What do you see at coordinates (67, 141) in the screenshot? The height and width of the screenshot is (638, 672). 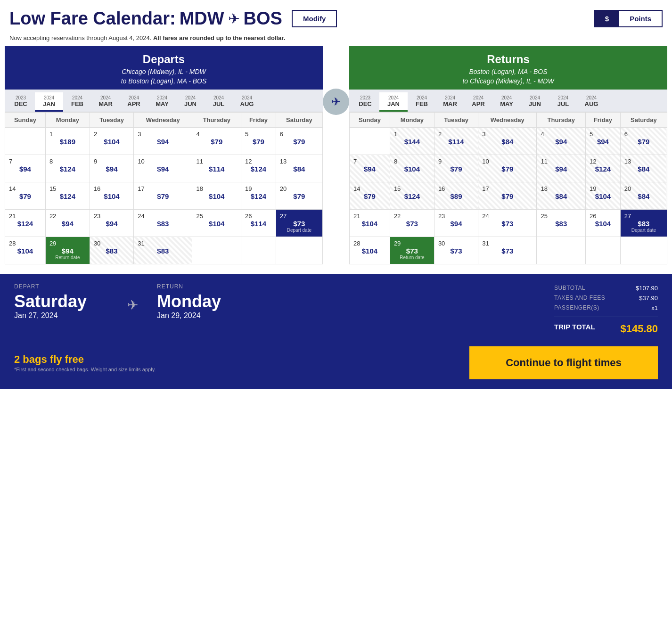 I see `calendar-cell: 1$189` at bounding box center [67, 141].